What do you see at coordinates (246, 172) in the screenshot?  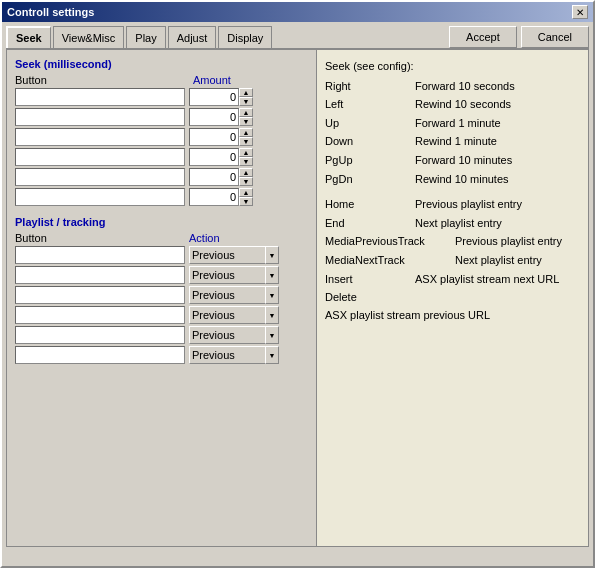 I see `spin-up-5: ▲` at bounding box center [246, 172].